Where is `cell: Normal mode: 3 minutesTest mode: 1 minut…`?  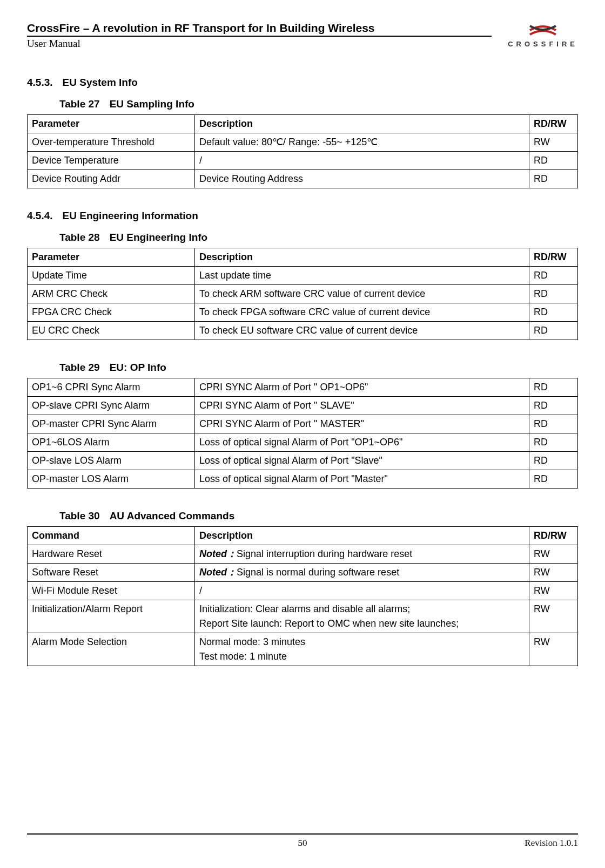 cell: Normal mode: 3 minutesTest mode: 1 minut… is located at coordinates (362, 650).